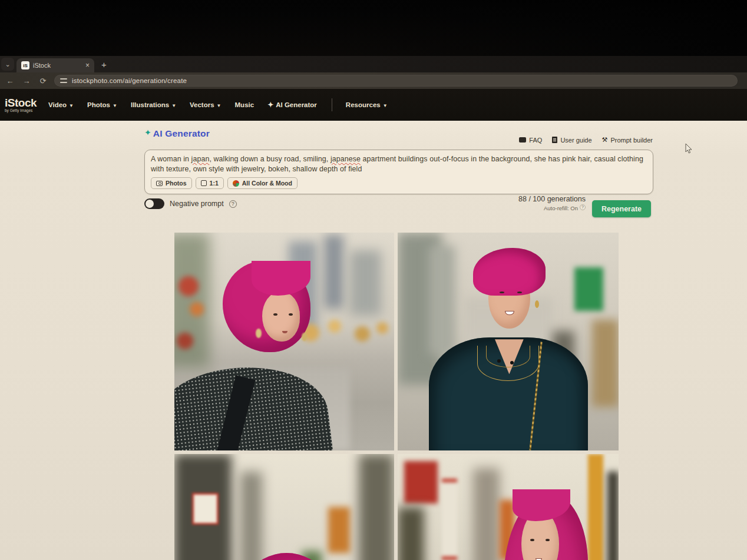 Image resolution: width=747 pixels, height=560 pixels. Describe the element at coordinates (210, 183) in the screenshot. I see `chip-aspect-ratio: 1:1` at that location.